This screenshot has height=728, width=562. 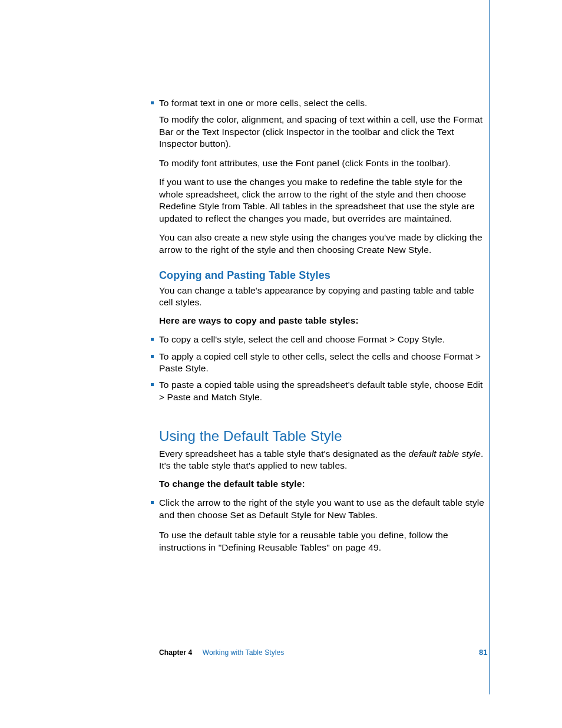 I want to click on subheading-copy-paste: Copying and Pasting Table Styles, so click(x=323, y=276).